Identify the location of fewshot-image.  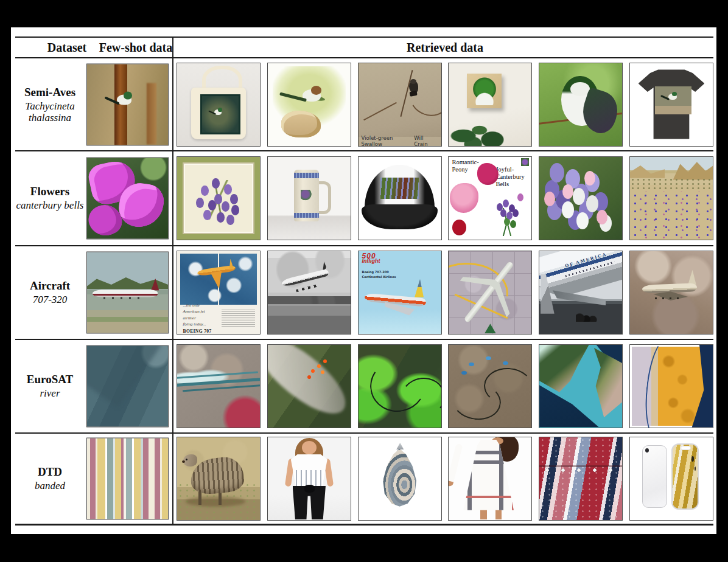
(128, 386).